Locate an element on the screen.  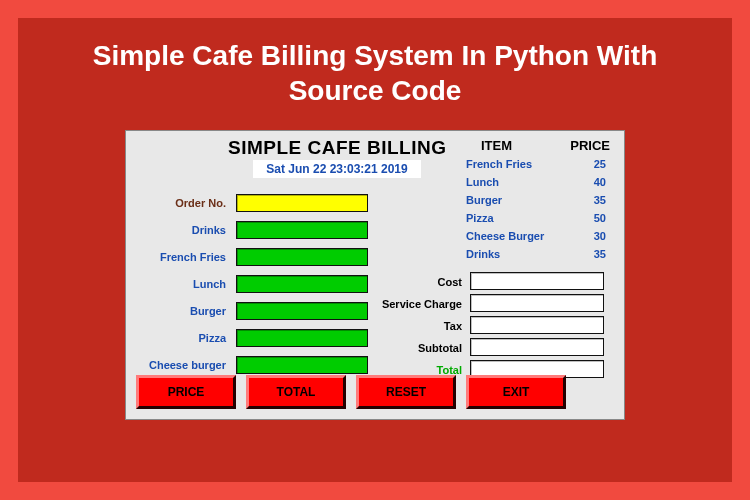
service-charge-field is located at coordinates (537, 303).